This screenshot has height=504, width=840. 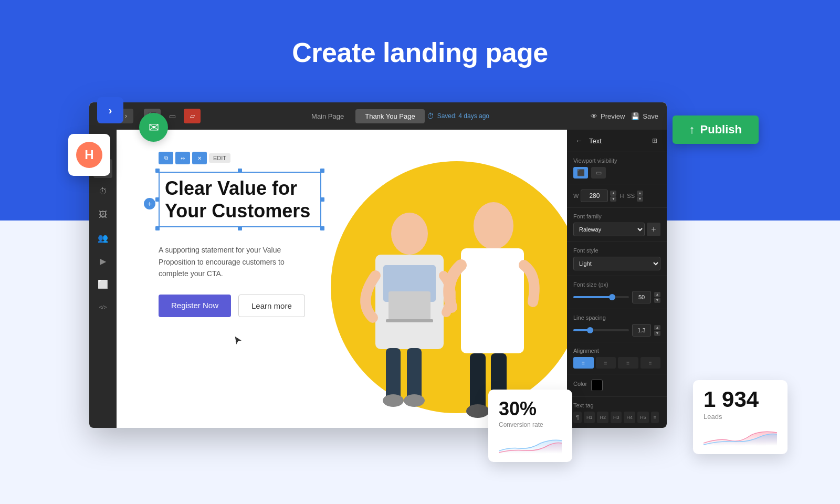 I want to click on cta-buttons: Register Now Learn more, so click(x=269, y=306).